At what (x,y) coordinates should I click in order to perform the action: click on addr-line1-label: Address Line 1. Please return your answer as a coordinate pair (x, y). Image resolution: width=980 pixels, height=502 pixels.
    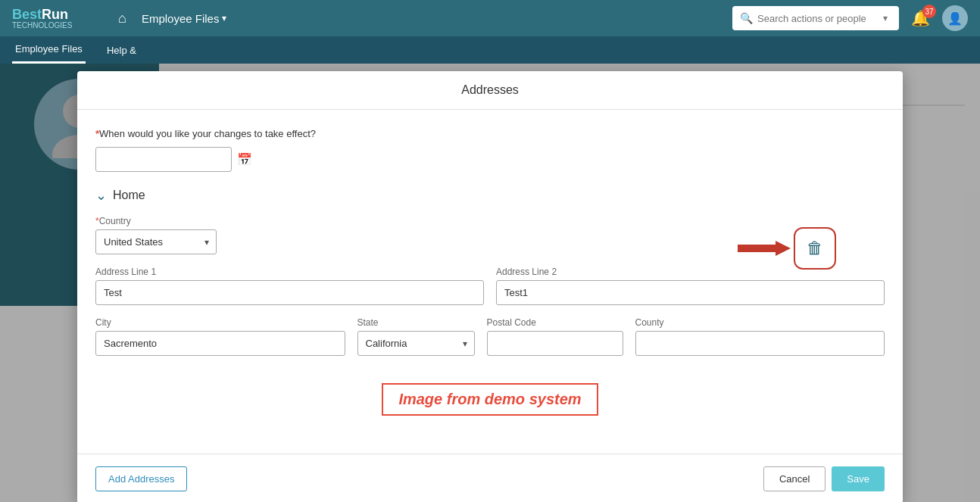
    Looking at the image, I should click on (289, 272).